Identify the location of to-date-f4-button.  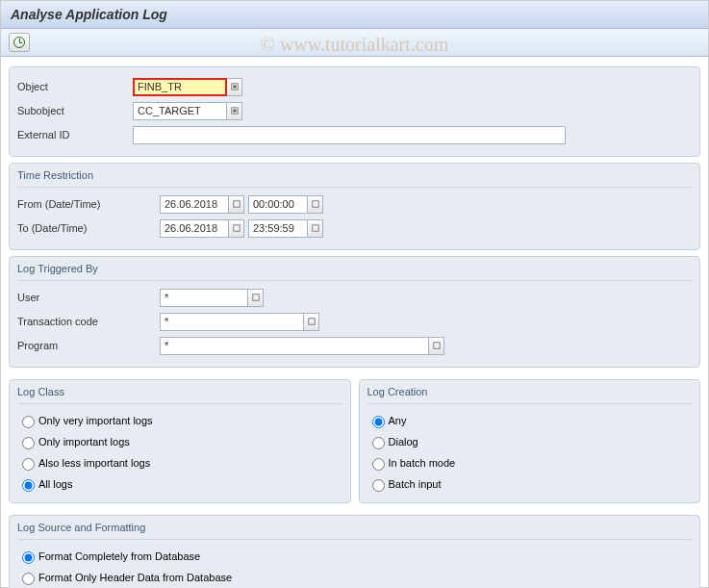
(237, 229).